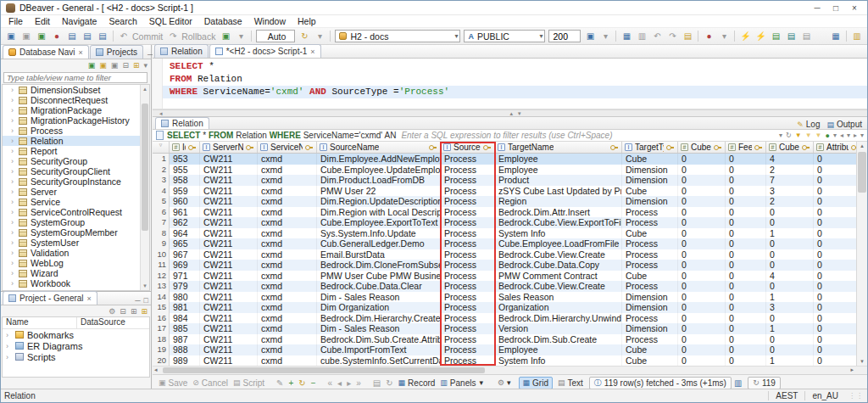 The height and width of the screenshot is (403, 868). I want to click on rollback-label: Rollback, so click(198, 36).